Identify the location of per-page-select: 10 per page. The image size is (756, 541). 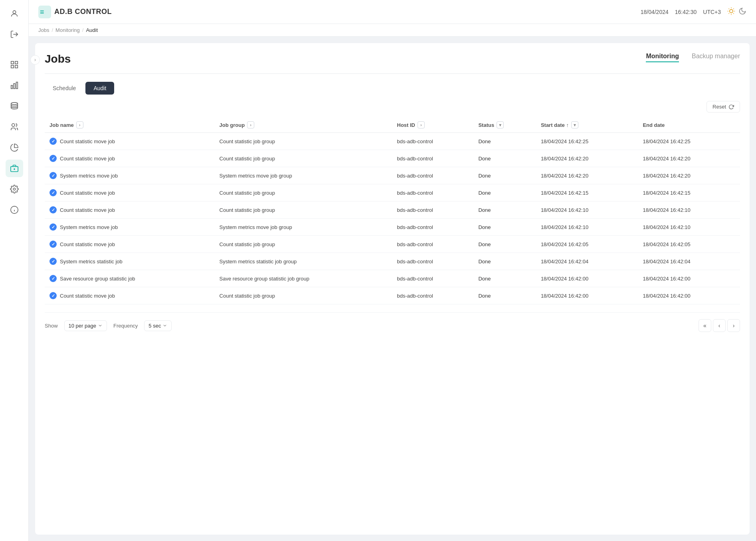
(85, 326).